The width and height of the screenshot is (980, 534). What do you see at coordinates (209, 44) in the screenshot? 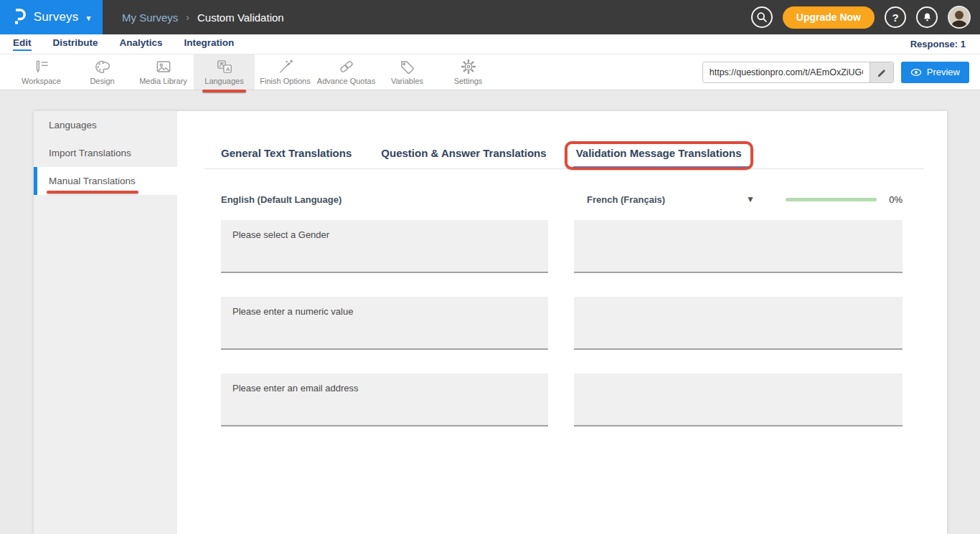
I see `nav-tab-integration: Integration` at bounding box center [209, 44].